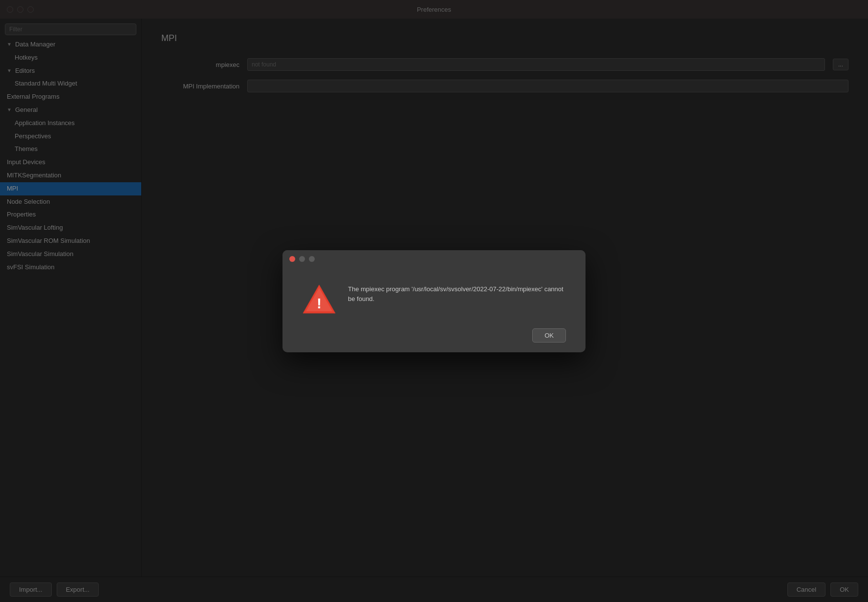  I want to click on modal-footer: OK, so click(434, 340).